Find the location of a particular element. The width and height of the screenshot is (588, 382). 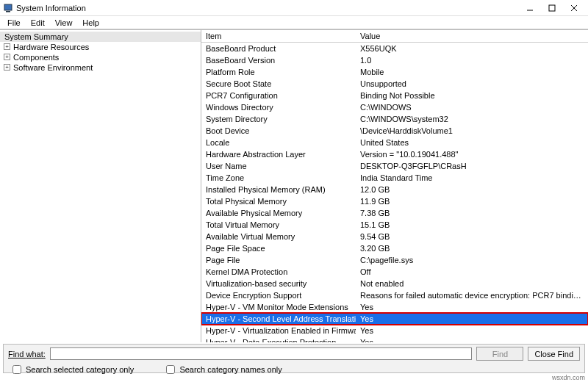

cell-item: Page File Space is located at coordinates (279, 248).